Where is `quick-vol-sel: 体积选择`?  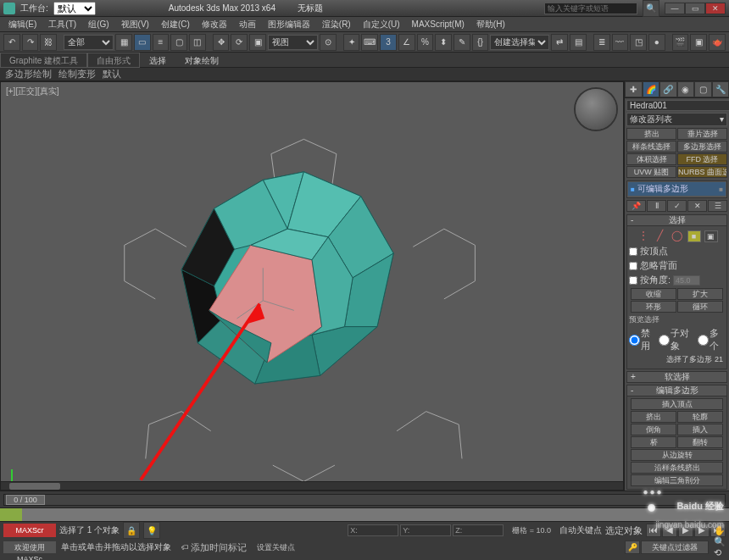 quick-vol-sel: 体积选择 is located at coordinates (651, 159).